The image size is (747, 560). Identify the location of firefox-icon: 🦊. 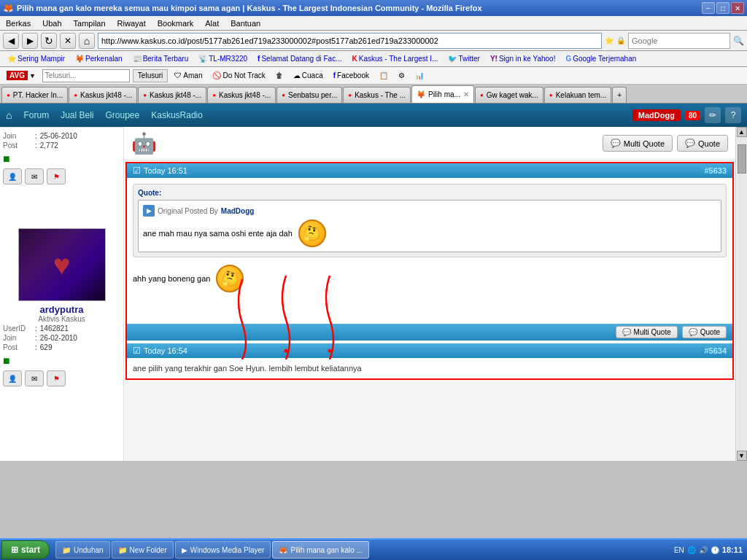
(283, 550).